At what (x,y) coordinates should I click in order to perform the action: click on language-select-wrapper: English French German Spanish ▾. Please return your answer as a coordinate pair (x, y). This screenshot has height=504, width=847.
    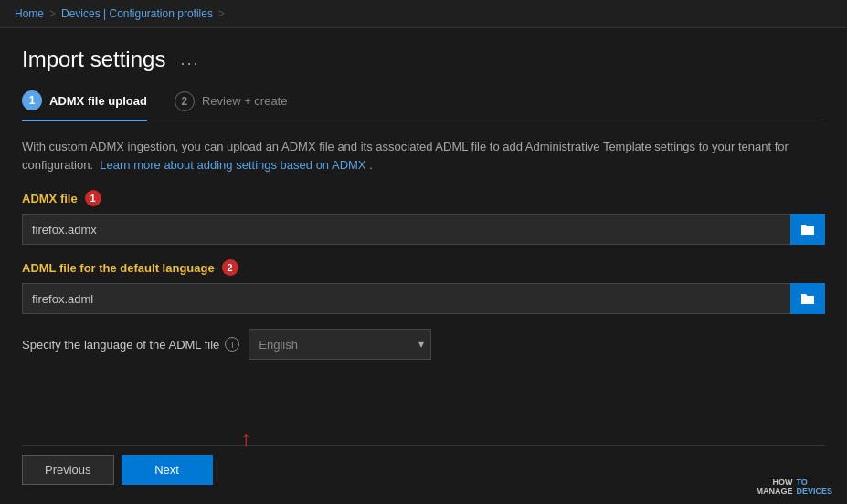
    Looking at the image, I should click on (340, 344).